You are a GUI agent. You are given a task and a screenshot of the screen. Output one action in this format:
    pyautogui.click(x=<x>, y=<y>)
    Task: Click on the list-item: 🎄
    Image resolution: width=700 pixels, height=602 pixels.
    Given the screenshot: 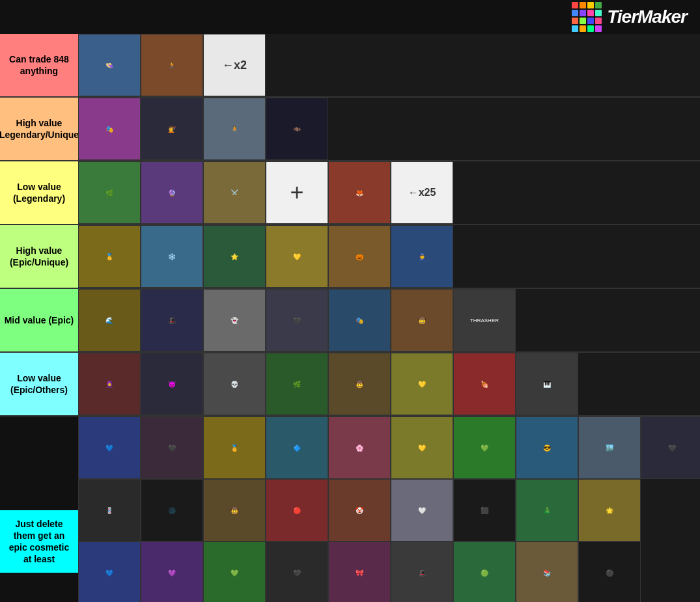 What is the action you would take?
    pyautogui.click(x=547, y=510)
    